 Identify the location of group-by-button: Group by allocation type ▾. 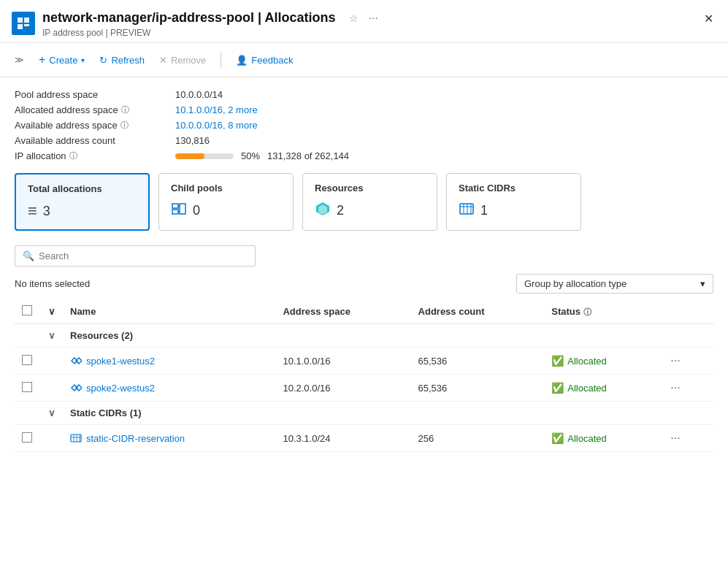
(615, 283).